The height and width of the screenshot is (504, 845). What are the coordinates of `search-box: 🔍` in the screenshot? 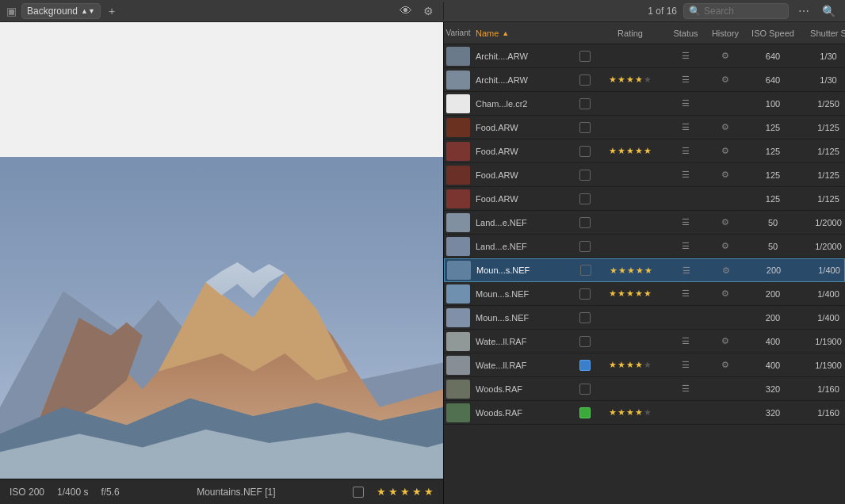 It's located at (736, 11).